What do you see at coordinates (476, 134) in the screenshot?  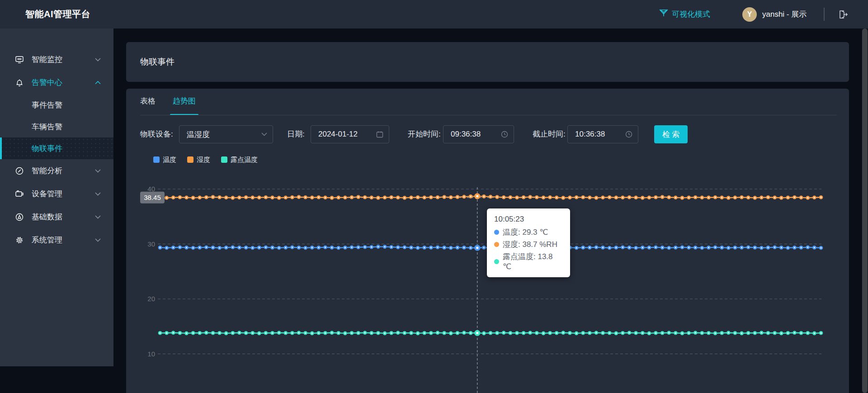 I see `start-time-value: 09:36:38` at bounding box center [476, 134].